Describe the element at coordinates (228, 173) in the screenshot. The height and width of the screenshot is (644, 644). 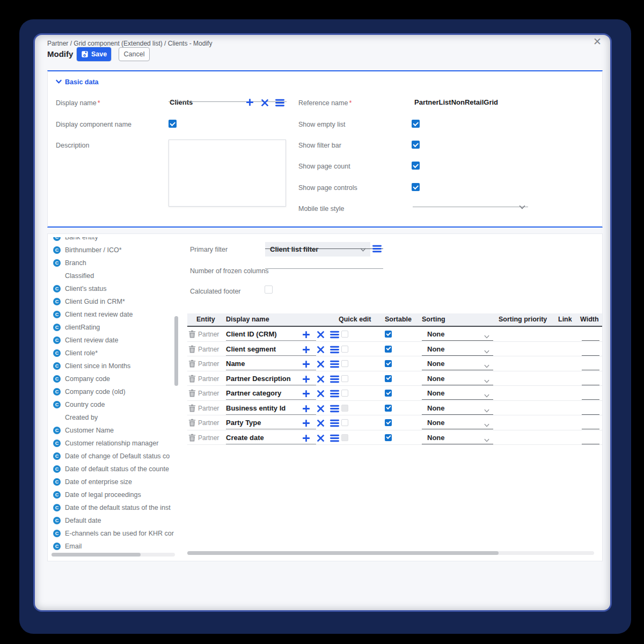
I see `description-textarea` at that location.